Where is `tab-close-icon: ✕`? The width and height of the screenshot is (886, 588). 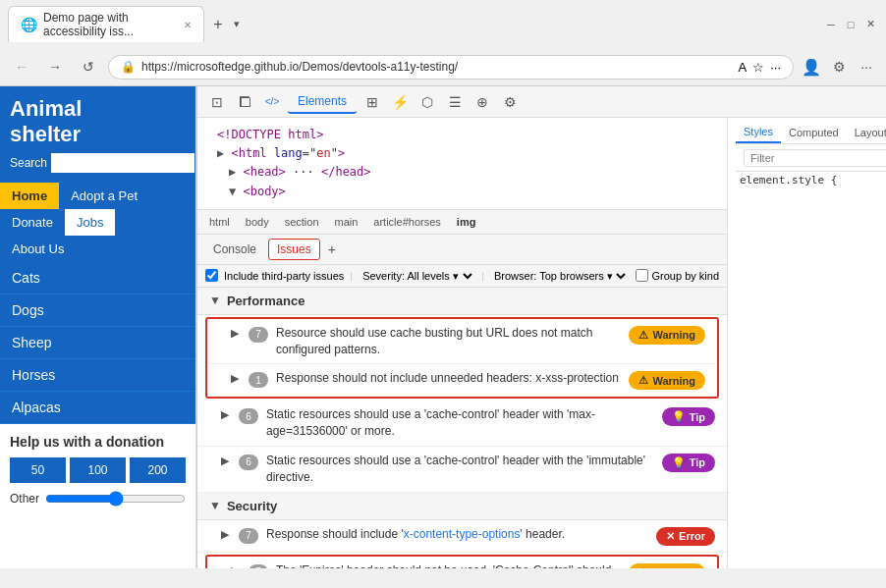
tab-close-icon: ✕ is located at coordinates (188, 26).